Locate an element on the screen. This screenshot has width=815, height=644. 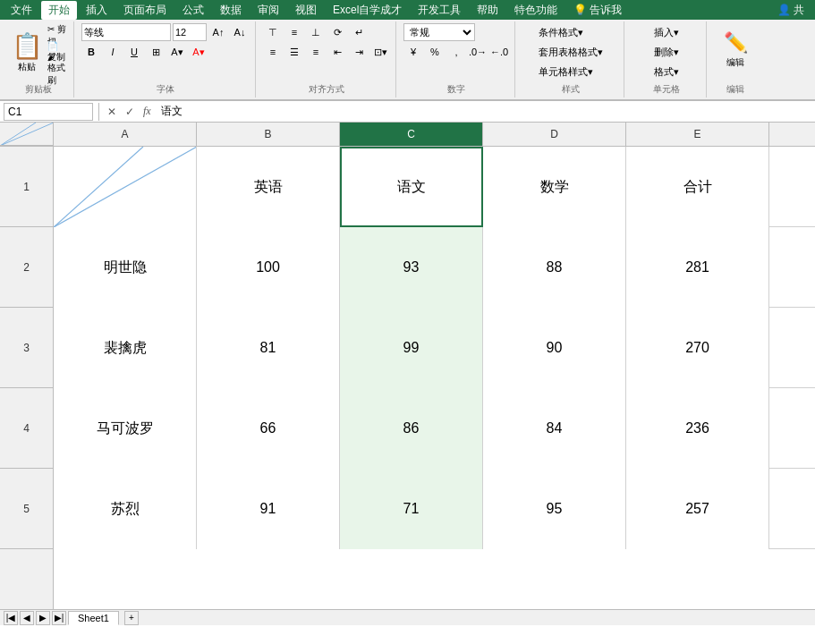
cell-d5: 95 is located at coordinates (555, 509).